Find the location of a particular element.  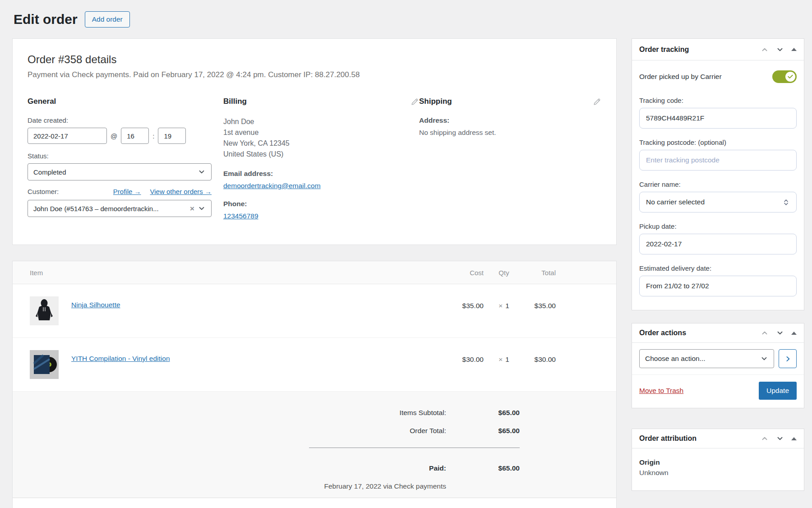

order-actions-footer: Move to Trash Update is located at coordinates (718, 391).